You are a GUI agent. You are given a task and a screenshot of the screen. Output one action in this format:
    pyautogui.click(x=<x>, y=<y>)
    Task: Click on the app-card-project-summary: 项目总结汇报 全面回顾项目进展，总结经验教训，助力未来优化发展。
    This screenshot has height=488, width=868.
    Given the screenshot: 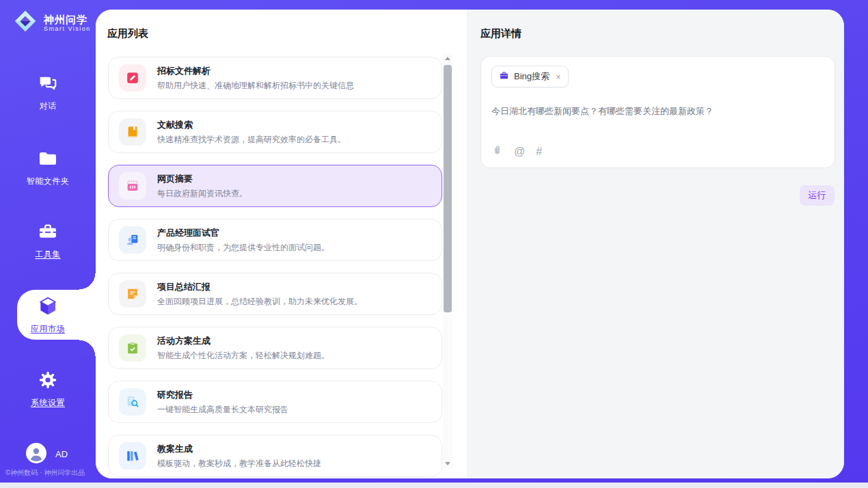 What is the action you would take?
    pyautogui.click(x=275, y=294)
    